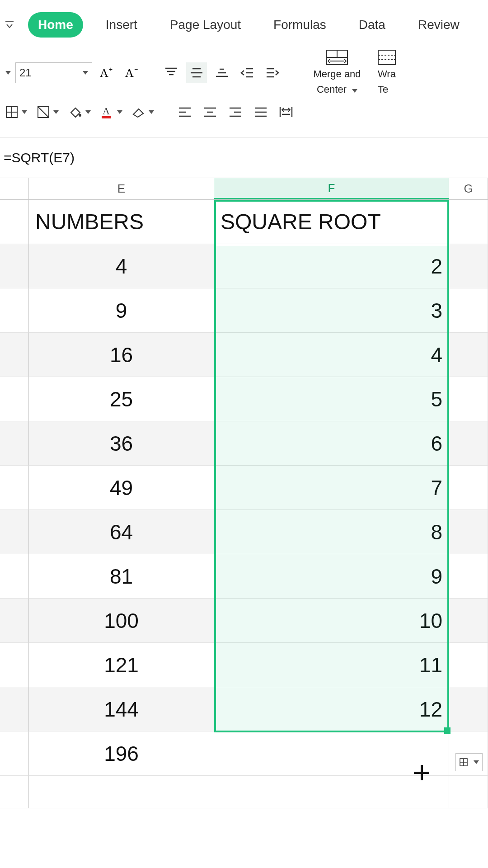  What do you see at coordinates (300, 25) in the screenshot?
I see `tab-formulas: Formulas` at bounding box center [300, 25].